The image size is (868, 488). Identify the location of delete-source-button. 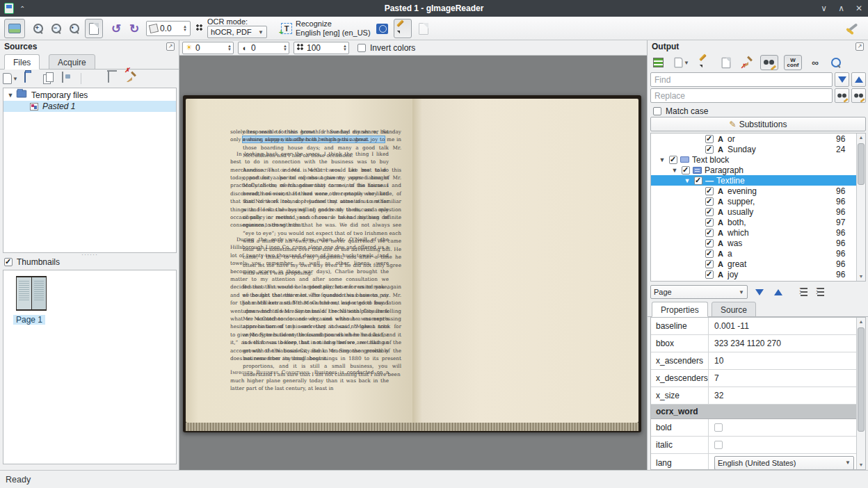
(113, 79).